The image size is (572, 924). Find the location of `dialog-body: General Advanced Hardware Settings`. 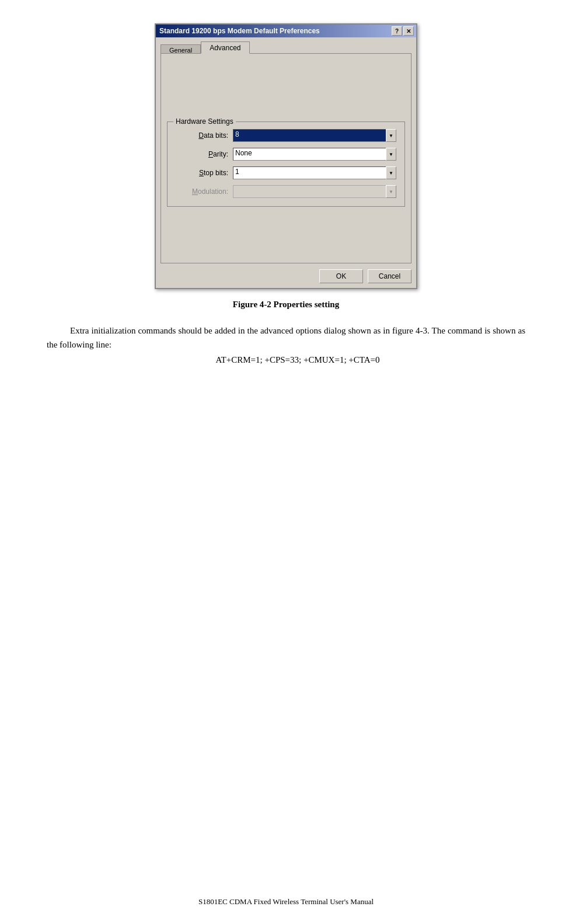

dialog-body: General Advanced Hardware Settings is located at coordinates (286, 162).